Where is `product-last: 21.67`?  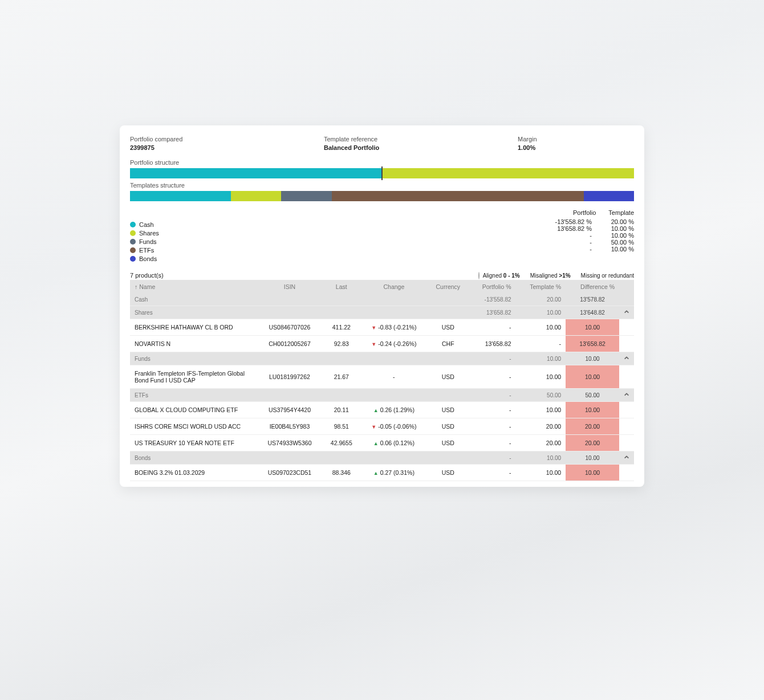
product-last: 21.67 is located at coordinates (341, 377).